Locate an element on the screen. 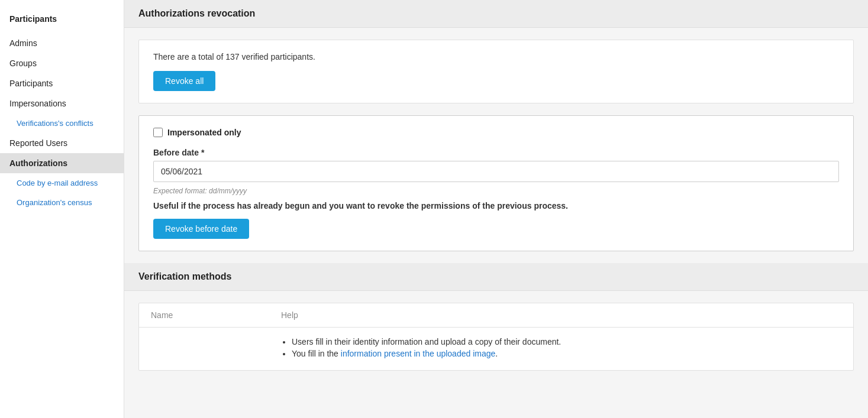  sidebar-item-organizations-census: Organization's census is located at coordinates (62, 202).